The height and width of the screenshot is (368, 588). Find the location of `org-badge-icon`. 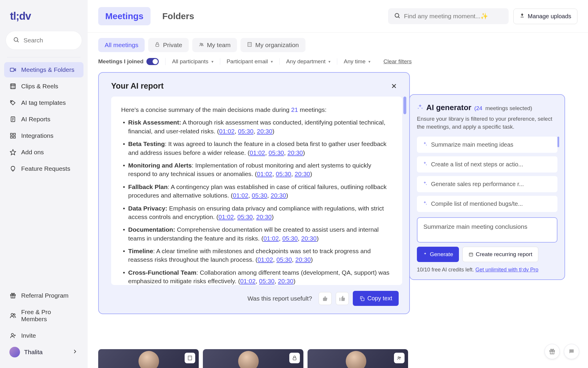

org-badge-icon is located at coordinates (190, 358).